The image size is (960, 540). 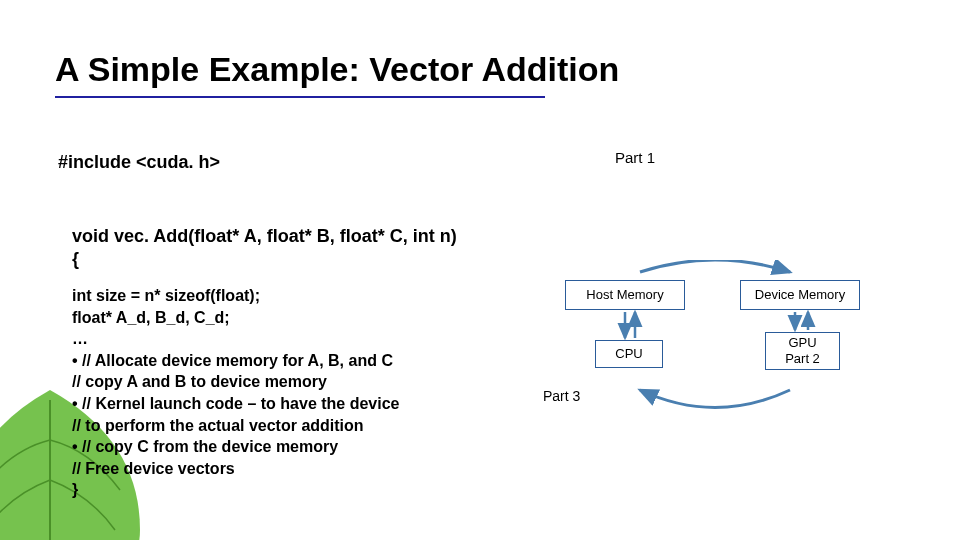 I want to click on include-directive: #include <cuda. h>, so click(x=139, y=162).